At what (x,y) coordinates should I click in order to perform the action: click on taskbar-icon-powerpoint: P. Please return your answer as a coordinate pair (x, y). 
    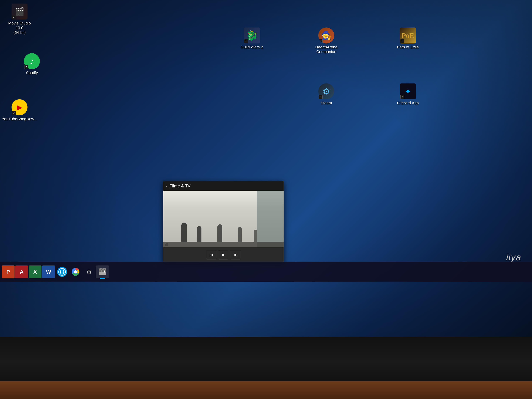
    Looking at the image, I should click on (8, 272).